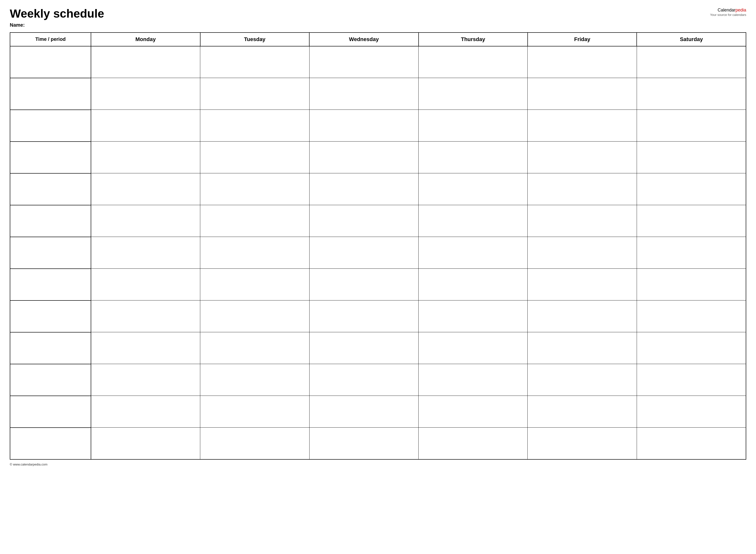 Image resolution: width=756 pixels, height=554 pixels. I want to click on header-area: Weekly schedule Name: Calendarpedia Your…, so click(378, 17).